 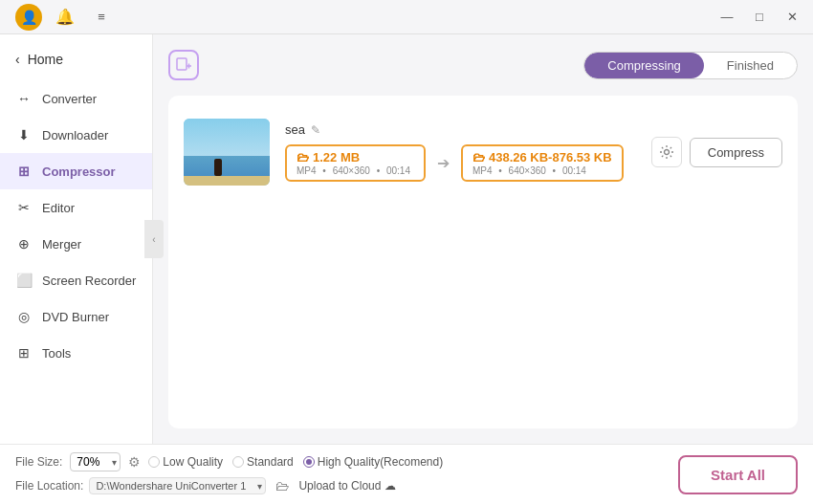 I want to click on file-size-label: File Size:, so click(x=38, y=462).